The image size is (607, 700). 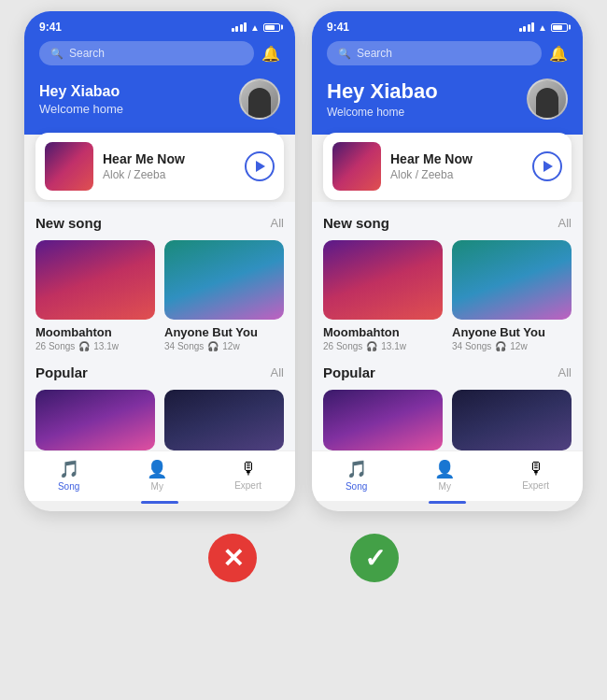 What do you see at coordinates (272, 28) in the screenshot?
I see `battery-icon-left` at bounding box center [272, 28].